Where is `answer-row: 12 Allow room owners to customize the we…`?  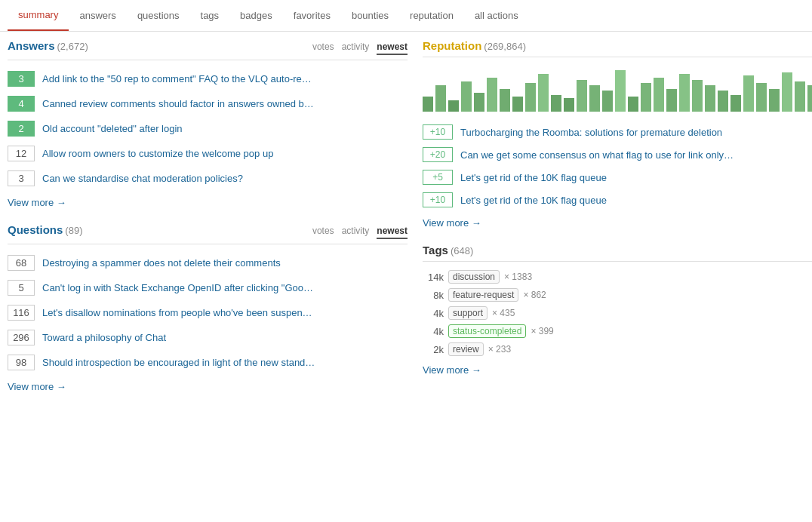 answer-row: 12 Allow room owners to customize the we… is located at coordinates (208, 154).